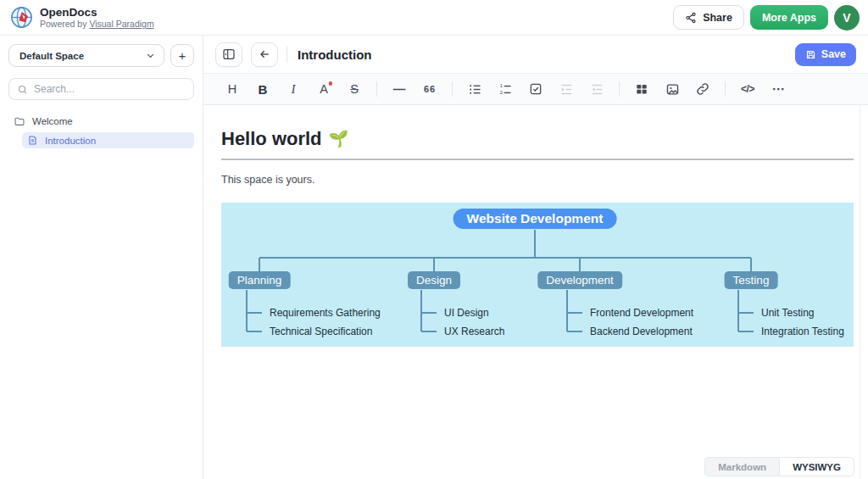 Image resolution: width=868 pixels, height=479 pixels. I want to click on mindmap-root-node: Website Development, so click(536, 219).